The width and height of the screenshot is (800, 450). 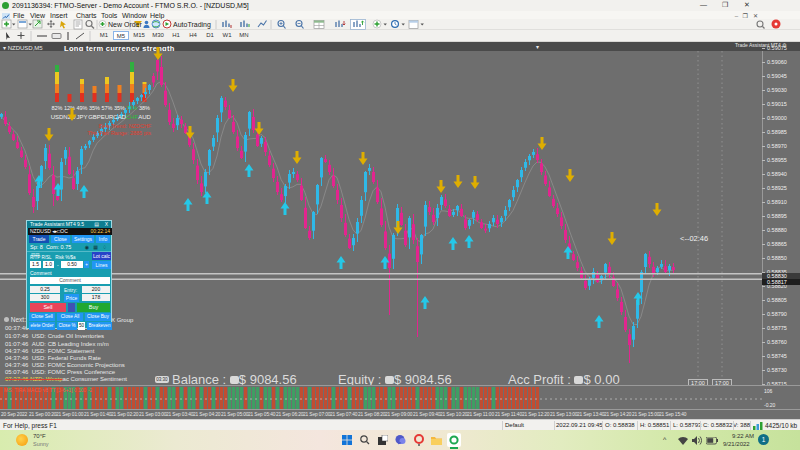 What do you see at coordinates (144, 117) in the screenshot?
I see `svg-text: AUD` at bounding box center [144, 117].